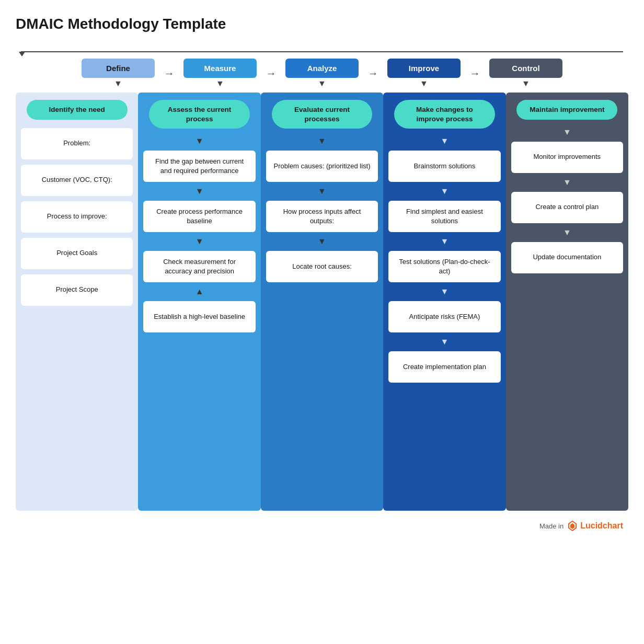 This screenshot has height=644, width=644. Describe the element at coordinates (444, 166) in the screenshot. I see `improve-card-0: Brainstorm solutions` at that location.